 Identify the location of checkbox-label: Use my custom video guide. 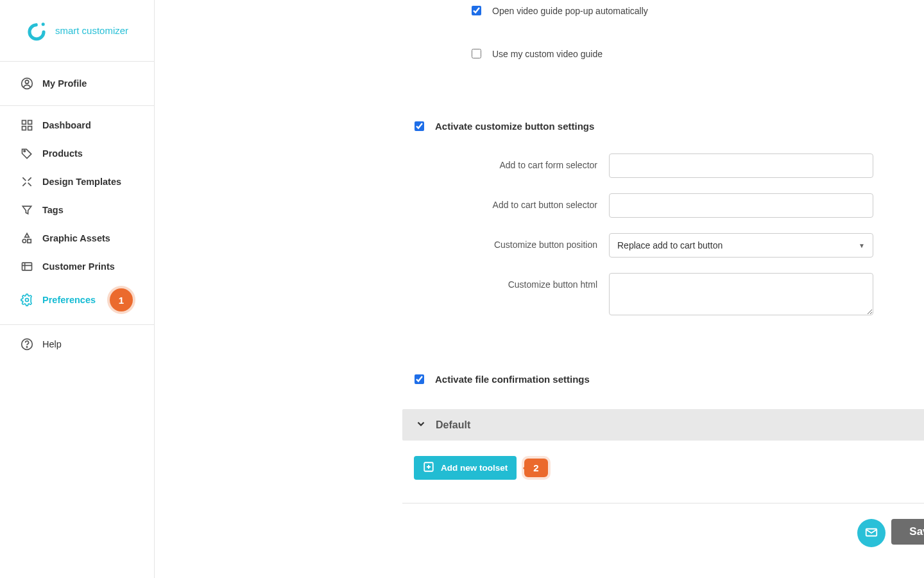
(547, 54).